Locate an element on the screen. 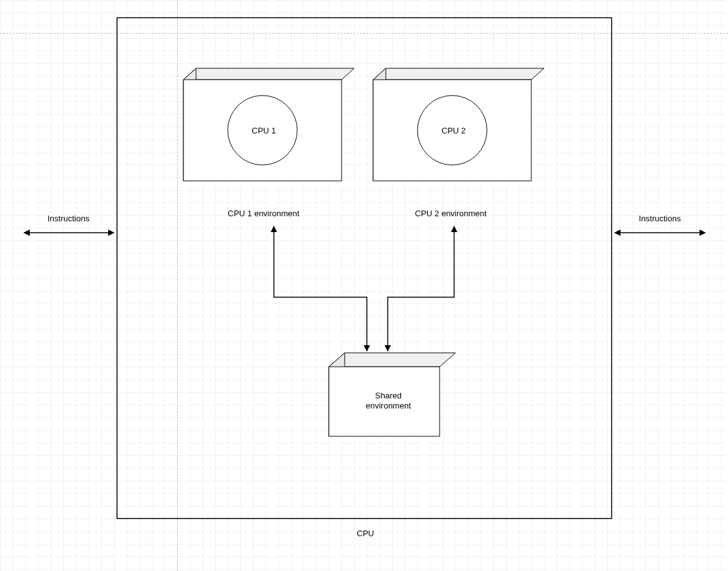  cpu2-box is located at coordinates (459, 125).